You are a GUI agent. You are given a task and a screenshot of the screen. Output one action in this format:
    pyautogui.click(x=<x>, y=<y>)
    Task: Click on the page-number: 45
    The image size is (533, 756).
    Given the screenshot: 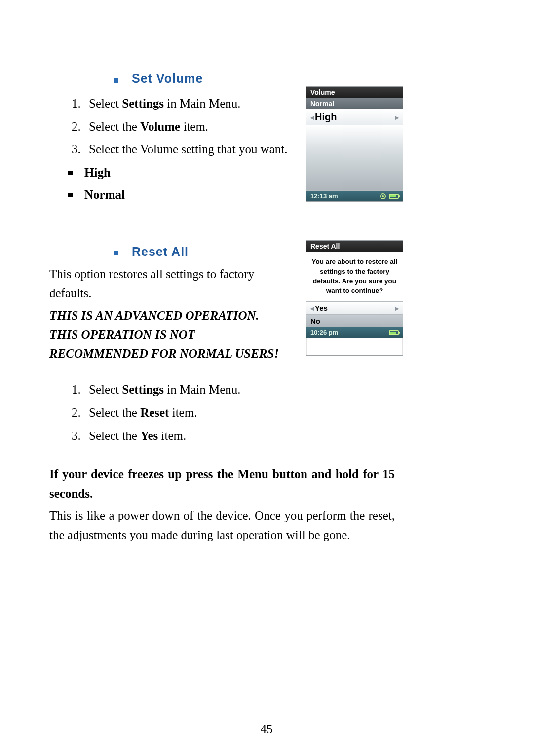 What is the action you would take?
    pyautogui.click(x=266, y=729)
    